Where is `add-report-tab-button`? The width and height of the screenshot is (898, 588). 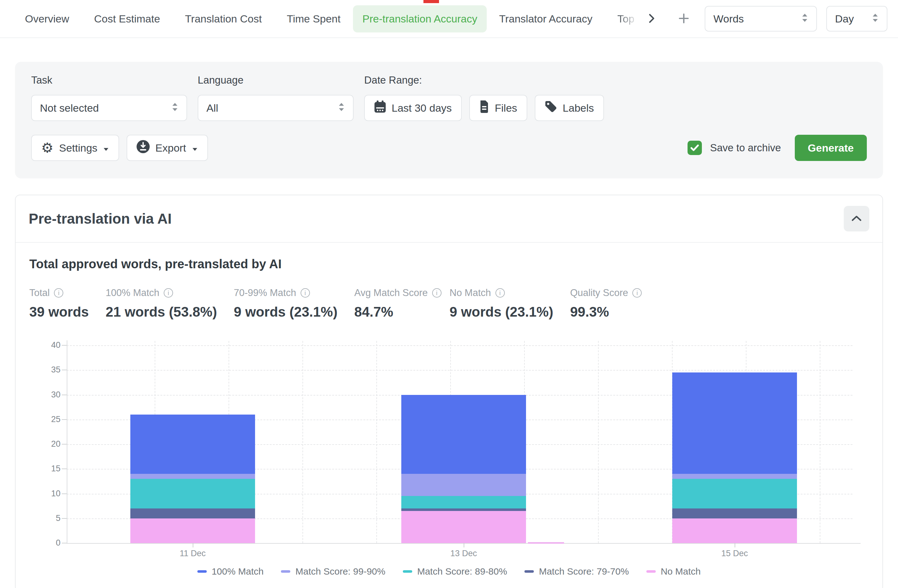 add-report-tab-button is located at coordinates (684, 19).